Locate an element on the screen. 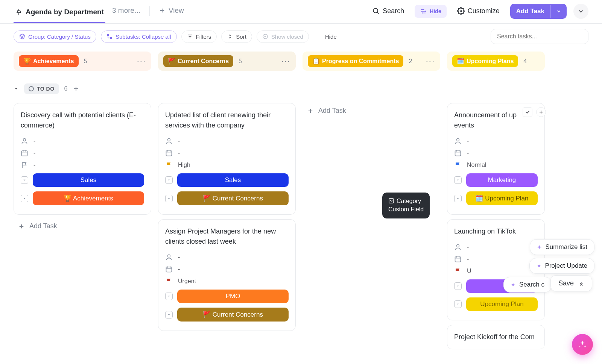  task-card: Announcement of up events - - Normal Mar… is located at coordinates (496, 159).